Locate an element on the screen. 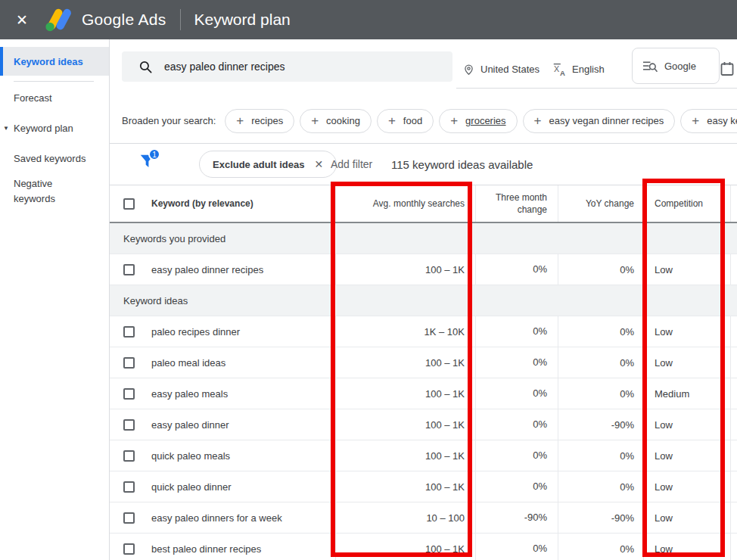  remove-filter-icon: ✕ is located at coordinates (319, 164).